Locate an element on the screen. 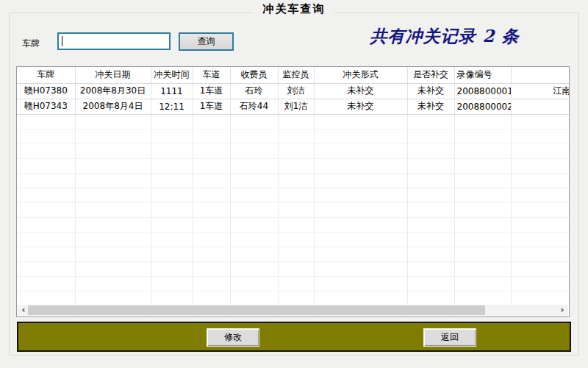 The image size is (588, 368). back-button: 返回 is located at coordinates (450, 337).